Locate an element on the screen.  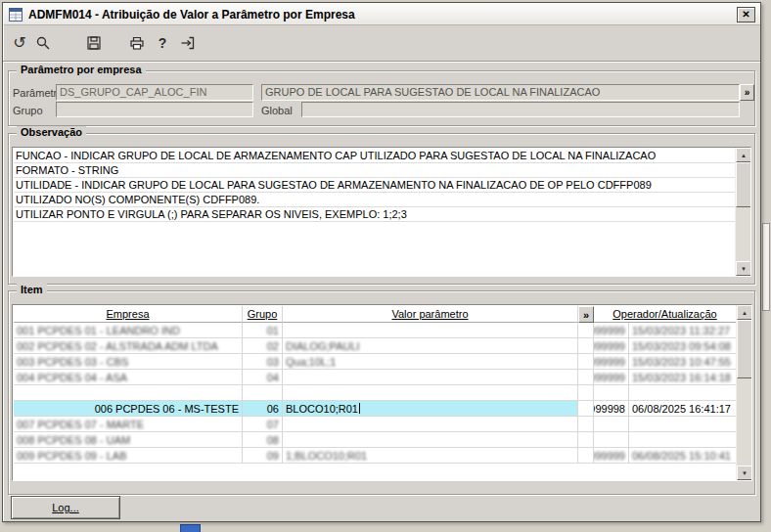
param-value-field: DS_GRUPO_CAP_ALOC_FIN is located at coordinates (155, 92).